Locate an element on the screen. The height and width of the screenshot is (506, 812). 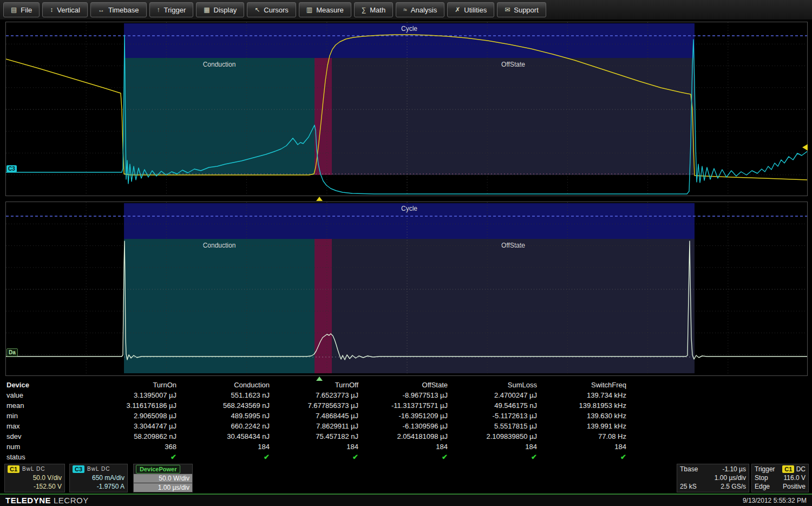
measure-value: 7.6523773 µJ is located at coordinates (316, 395).